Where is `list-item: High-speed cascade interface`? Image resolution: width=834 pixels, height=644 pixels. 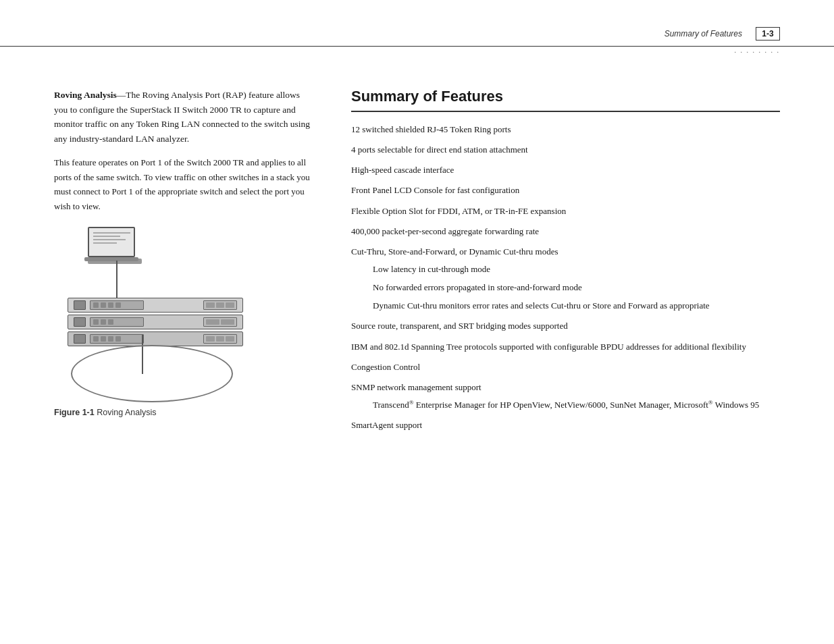
list-item: High-speed cascade interface is located at coordinates (566, 170).